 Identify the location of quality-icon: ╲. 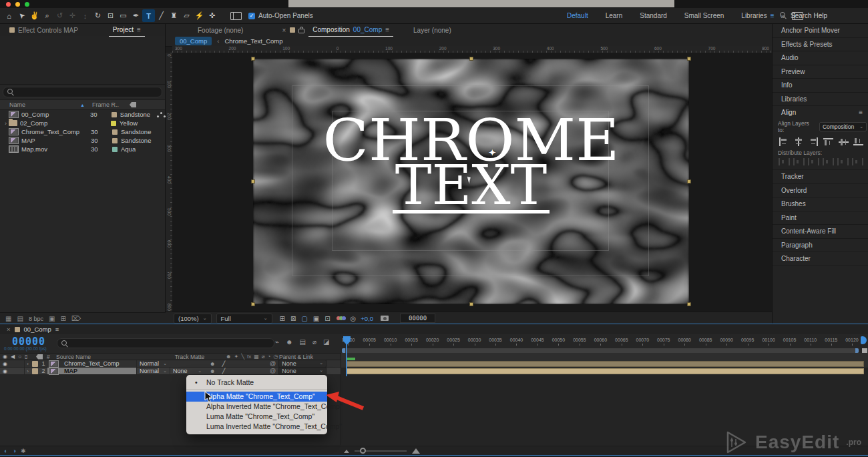
(243, 356).